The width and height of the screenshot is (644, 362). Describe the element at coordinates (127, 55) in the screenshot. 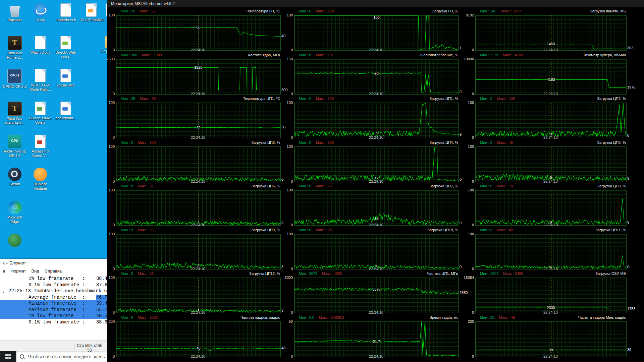

I see `min-value: Мин : 300` at that location.